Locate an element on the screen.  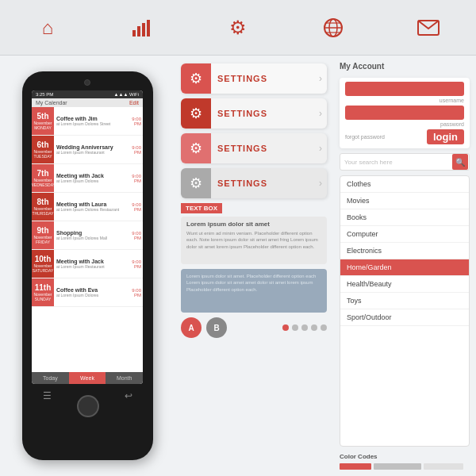
home-icon: ⌂ is located at coordinates (48, 28).